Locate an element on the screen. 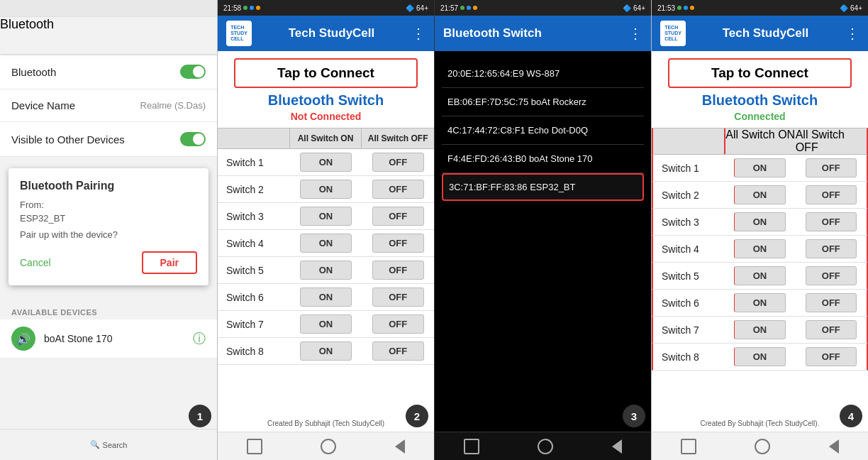 Image resolution: width=868 pixels, height=460 pixels. panel1-title: Bluetooth is located at coordinates (108, 35).